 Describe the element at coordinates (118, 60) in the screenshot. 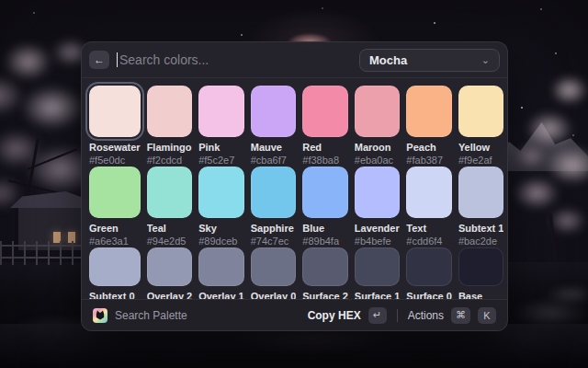

I see `text-caret` at that location.